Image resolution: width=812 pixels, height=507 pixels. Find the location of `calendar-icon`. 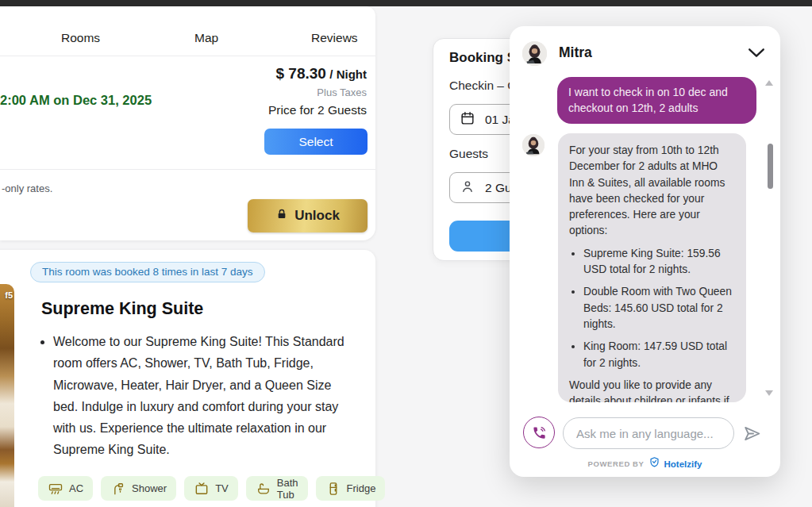

calendar-icon is located at coordinates (468, 120).